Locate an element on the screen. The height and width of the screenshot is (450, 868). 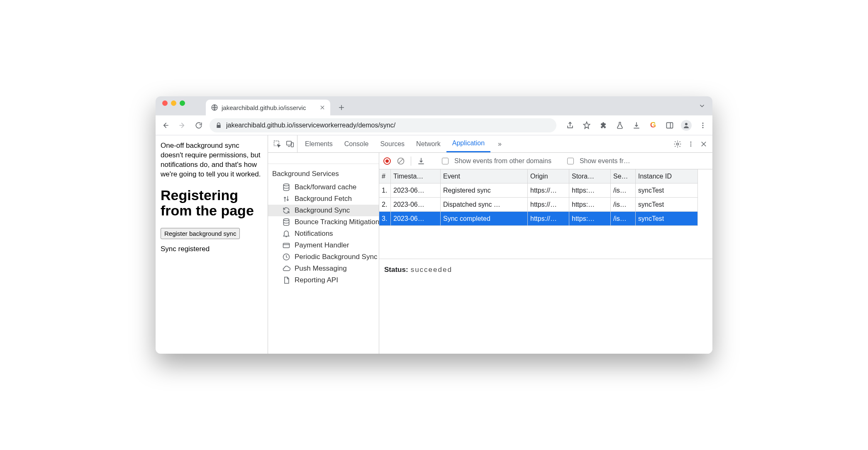
reload-button is located at coordinates (199, 125).